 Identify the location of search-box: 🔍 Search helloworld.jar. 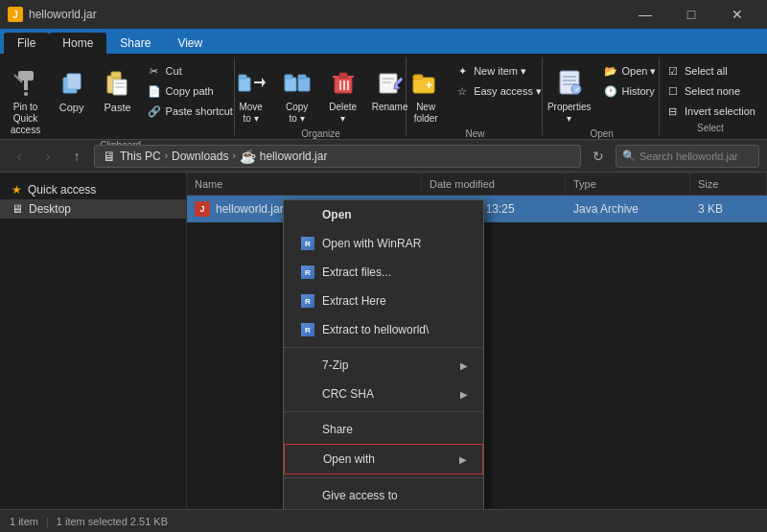
(687, 156).